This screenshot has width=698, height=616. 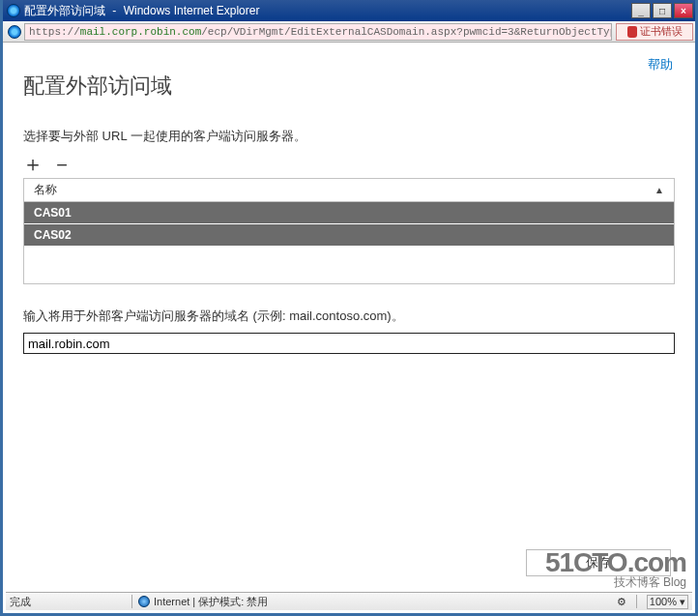 I want to click on title-app: Windows Internet Explorer, so click(x=191, y=11).